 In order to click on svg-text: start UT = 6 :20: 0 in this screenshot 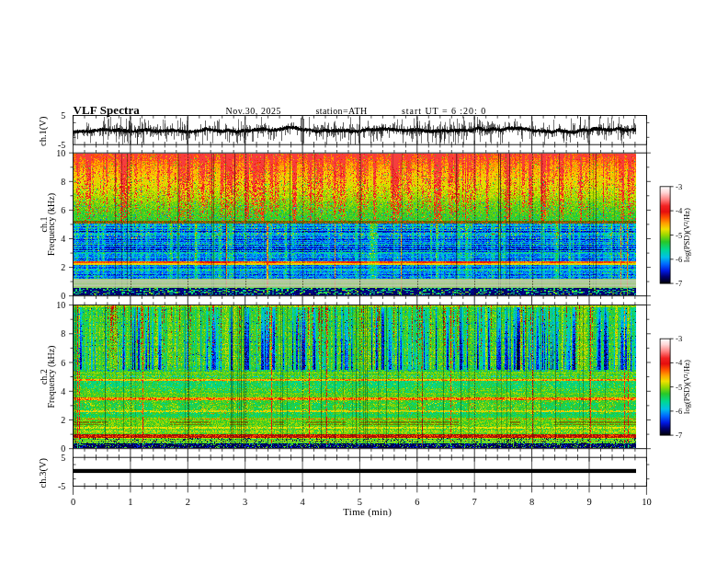, I will do `click(444, 110)`.